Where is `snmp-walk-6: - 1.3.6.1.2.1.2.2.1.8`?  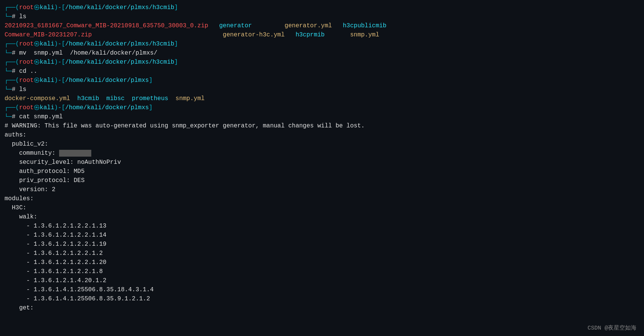
snmp-walk-6: - 1.3.6.1.2.1.2.2.1.8 is located at coordinates (322, 272).